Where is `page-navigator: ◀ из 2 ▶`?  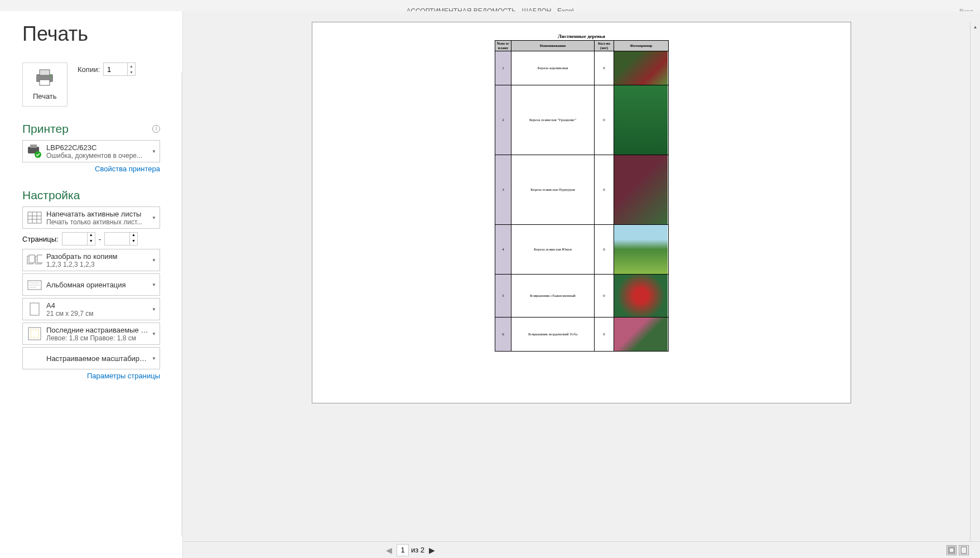
page-navigator: ◀ из 2 ▶ is located at coordinates (411, 550).